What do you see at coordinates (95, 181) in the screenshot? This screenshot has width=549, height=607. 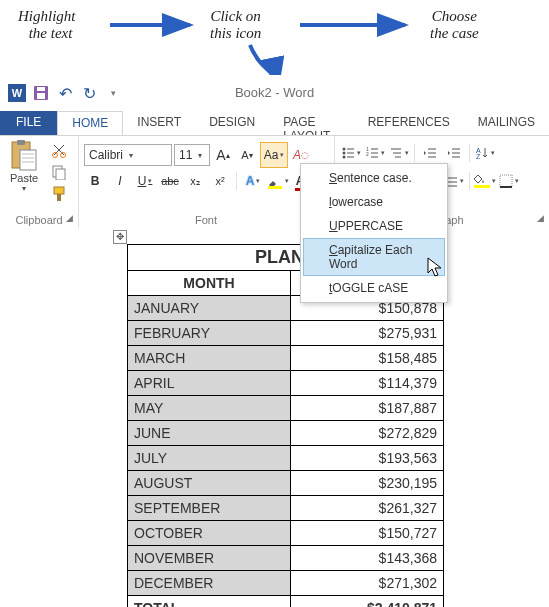 I see `bold-button: B` at bounding box center [95, 181].